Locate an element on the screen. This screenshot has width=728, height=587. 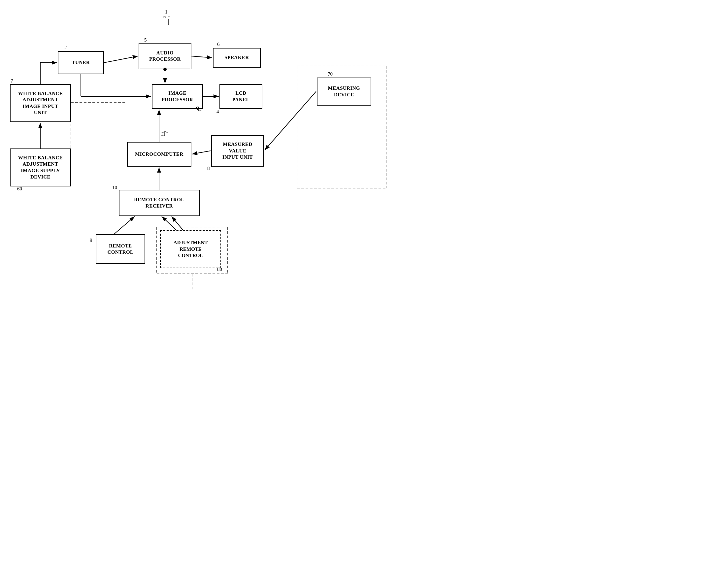
microcomputer-label: MICROCOMPUTER is located at coordinates (159, 154).